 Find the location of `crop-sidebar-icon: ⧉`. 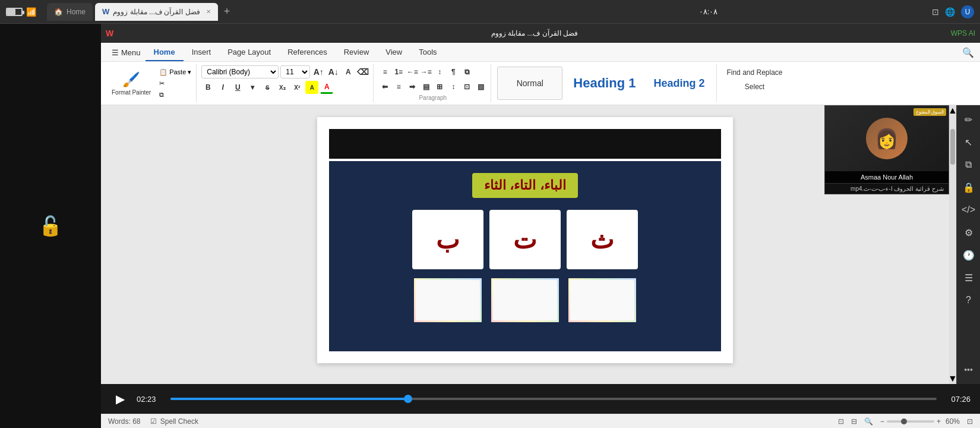

crop-sidebar-icon: ⧉ is located at coordinates (969, 165).